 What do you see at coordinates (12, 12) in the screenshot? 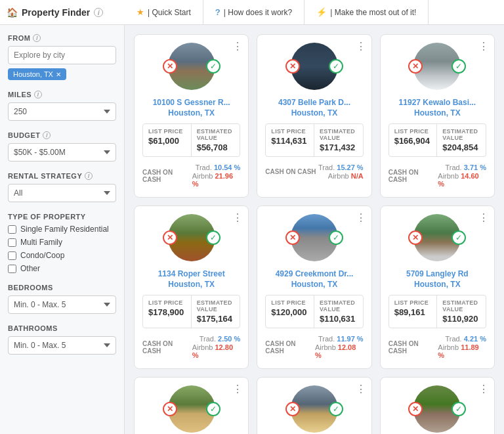
I see `home-icon: 🏠` at bounding box center [12, 12].